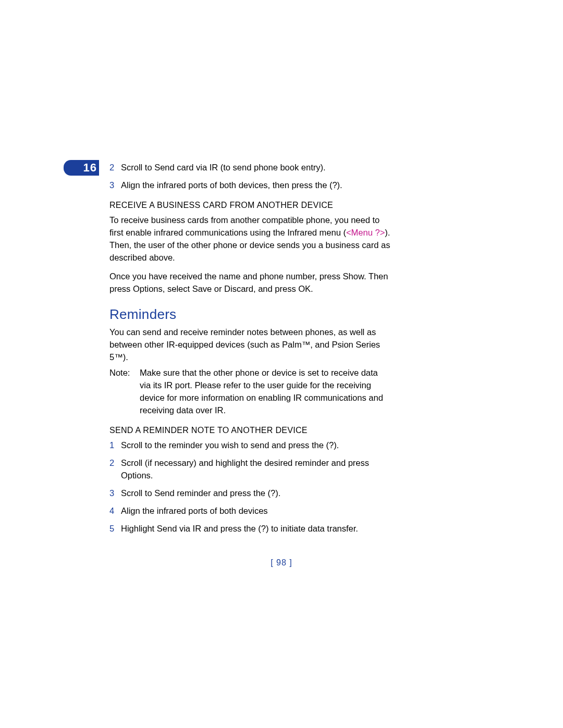  I want to click on paragraph: You can send and receive reminder notes …, so click(250, 345).